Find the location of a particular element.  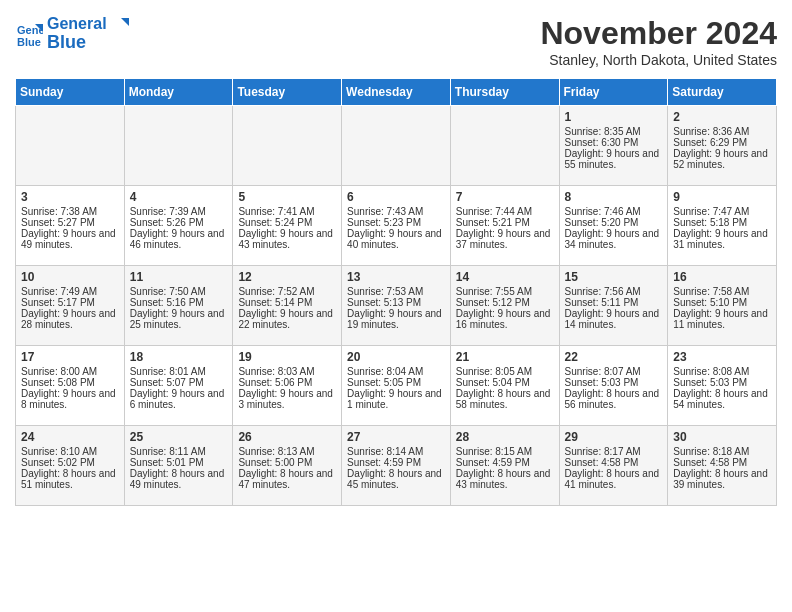

day-info: Sunset: 5:17 PM is located at coordinates (70, 302).